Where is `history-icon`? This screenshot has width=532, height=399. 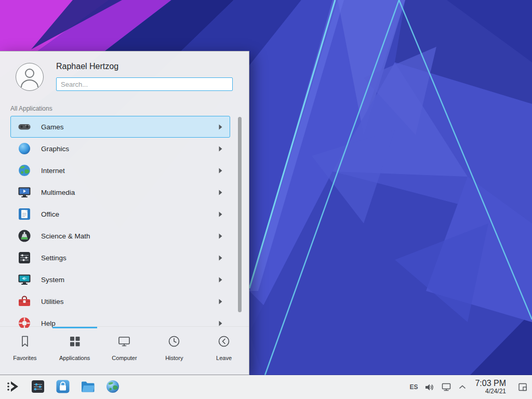 history-icon is located at coordinates (174, 342).